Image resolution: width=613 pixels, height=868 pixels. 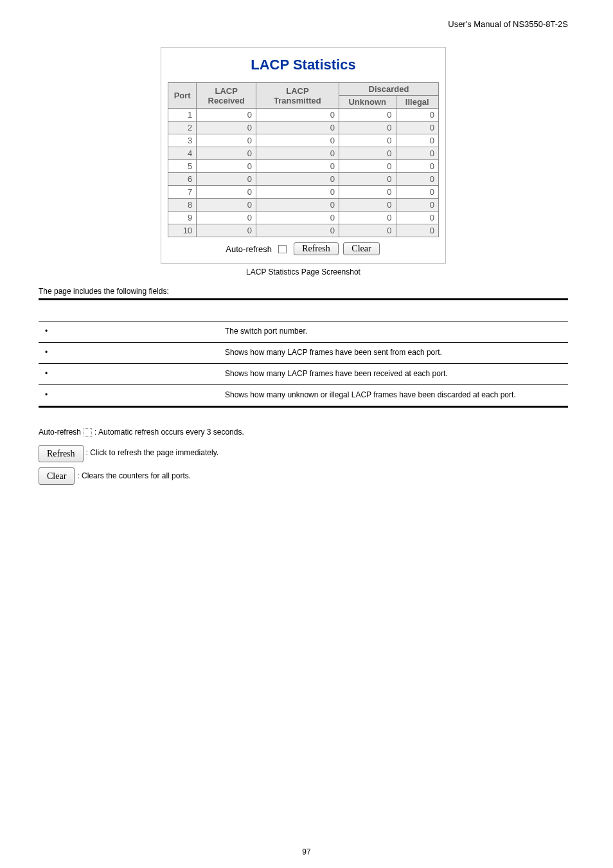 What do you see at coordinates (170, 433) in the screenshot?
I see `auto-refresh-note-text: : Automatic refresh occurs every 3 secon…` at bounding box center [170, 433].